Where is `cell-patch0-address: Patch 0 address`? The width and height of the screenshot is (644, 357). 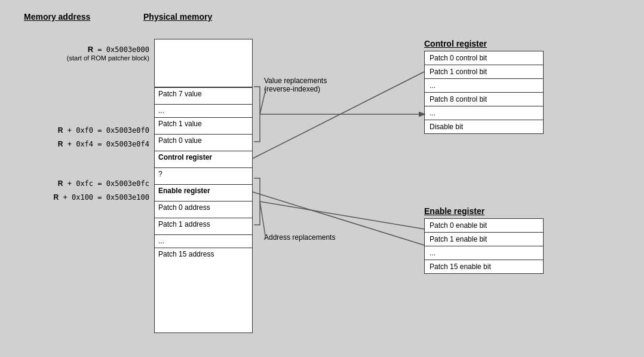
cell-patch0-address: Patch 0 address is located at coordinates (203, 209).